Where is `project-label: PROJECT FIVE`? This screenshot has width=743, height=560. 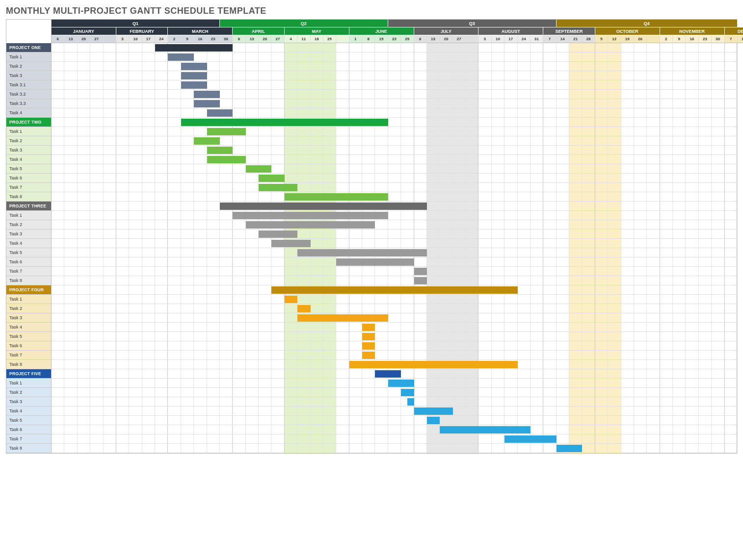
project-label: PROJECT FIVE is located at coordinates (29, 374).